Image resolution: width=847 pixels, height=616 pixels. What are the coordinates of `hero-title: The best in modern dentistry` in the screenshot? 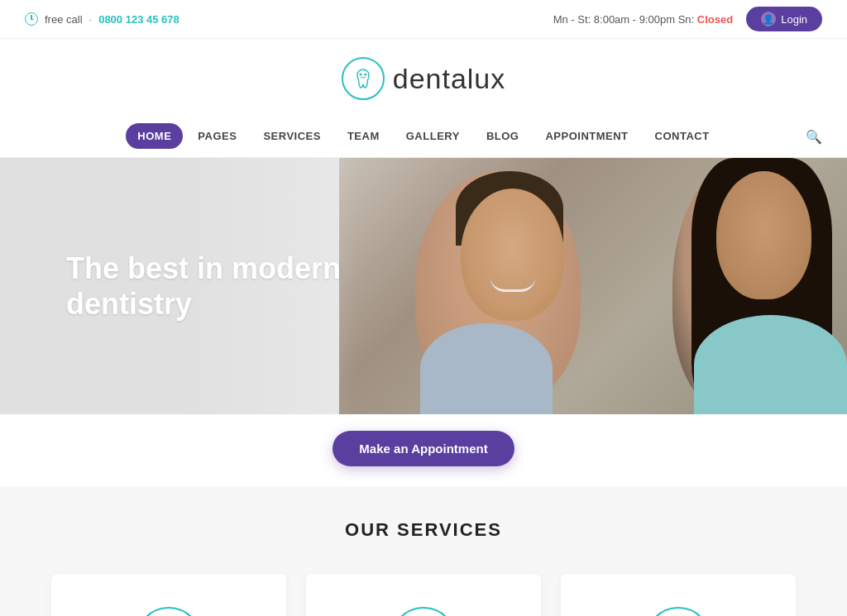 It's located at (215, 286).